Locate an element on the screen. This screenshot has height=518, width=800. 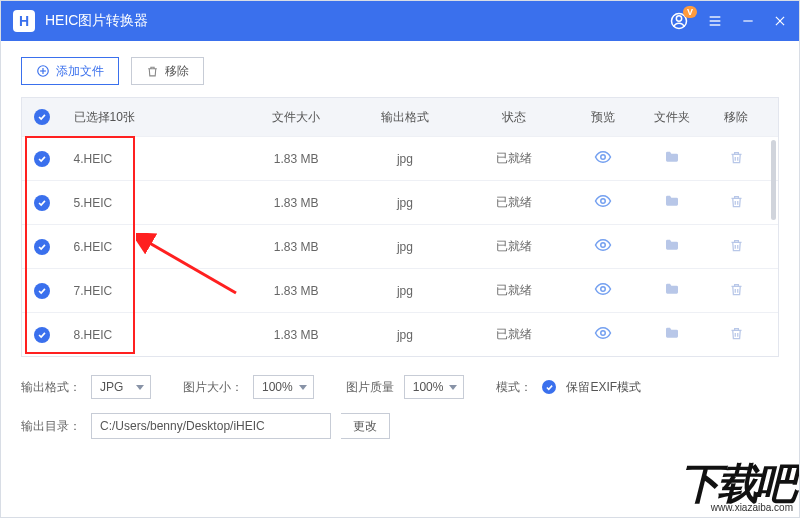
user-icon: V is located at coordinates (679, 21).